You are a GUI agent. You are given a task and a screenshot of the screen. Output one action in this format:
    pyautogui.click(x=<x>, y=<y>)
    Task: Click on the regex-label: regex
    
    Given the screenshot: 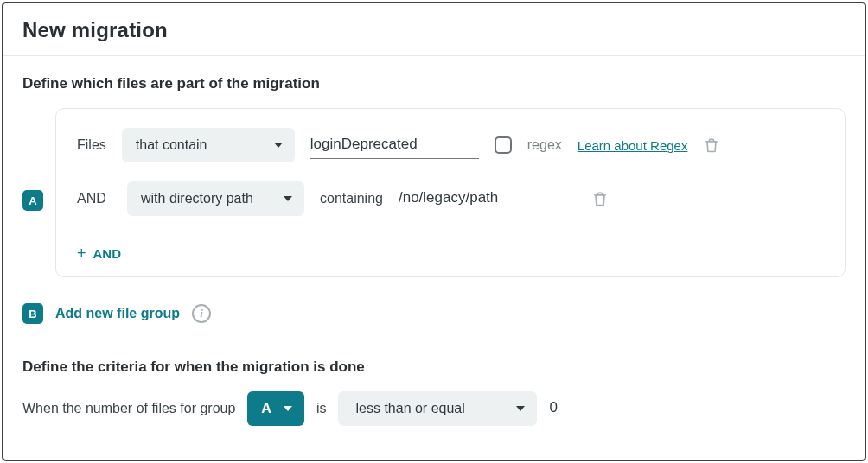 What is the action you would take?
    pyautogui.click(x=545, y=145)
    